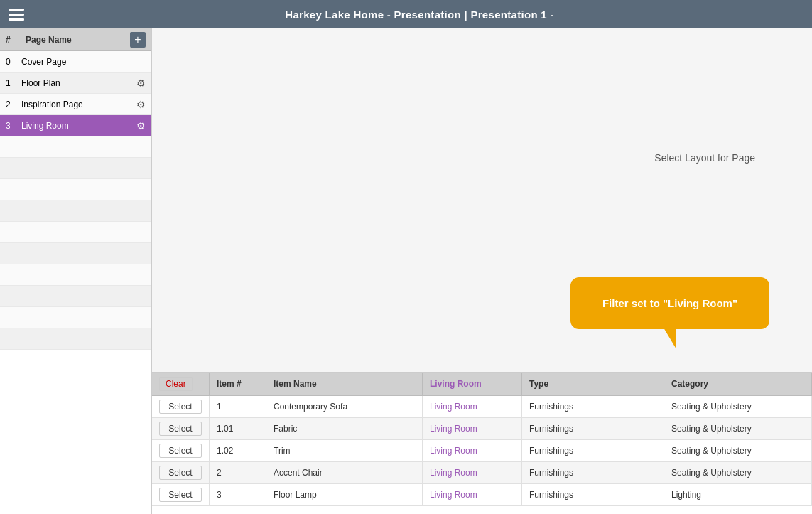  What do you see at coordinates (238, 451) in the screenshot?
I see `item-num-cell: 1.02` at bounding box center [238, 451].